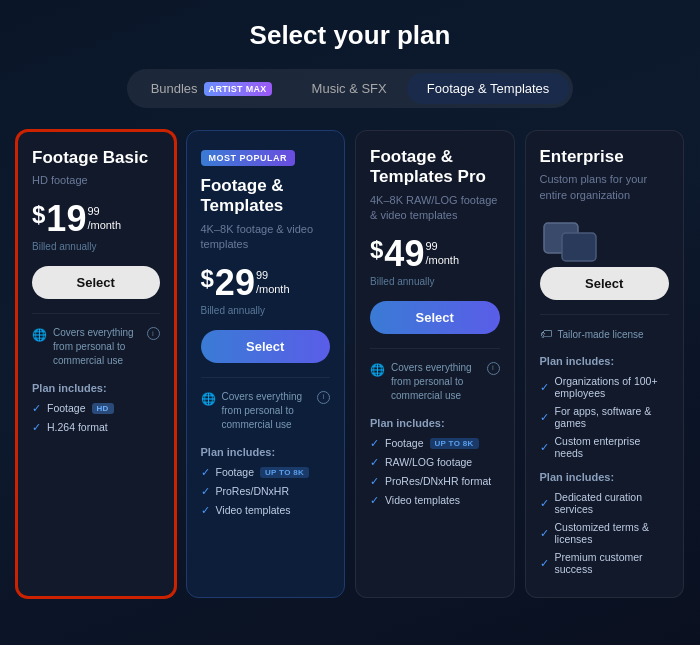  Describe the element at coordinates (266, 238) in the screenshot. I see `plan-desc-footage-templates: 4K–8K footage & video templates` at that location.